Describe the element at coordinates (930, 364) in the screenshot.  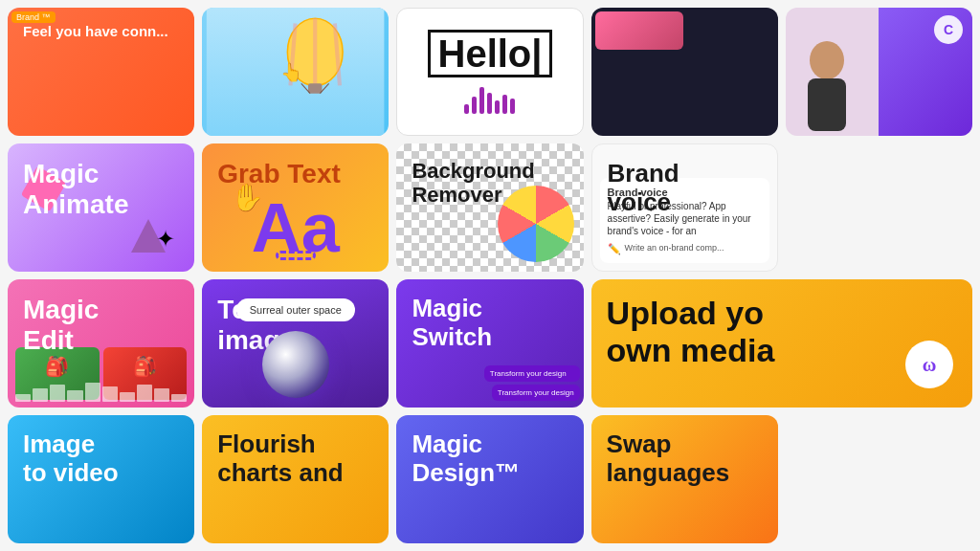
I see `svg-text: ω` at that location.